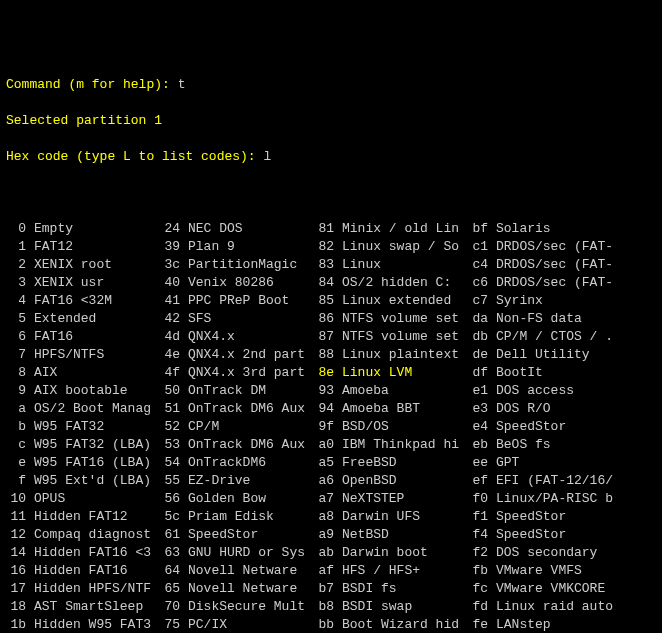 Image resolution: width=662 pixels, height=633 pixels. I want to click on type-code: b7, so click(328, 589).